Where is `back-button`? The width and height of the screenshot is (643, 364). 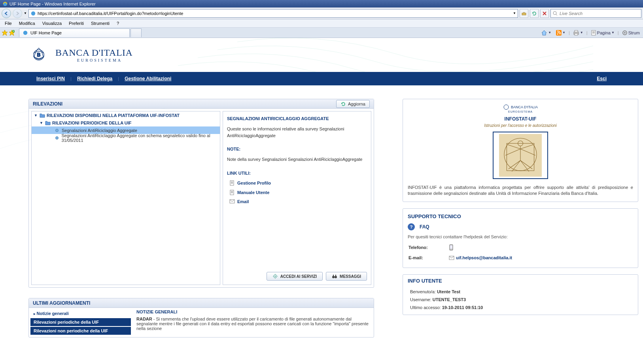
back-button is located at coordinates (6, 13).